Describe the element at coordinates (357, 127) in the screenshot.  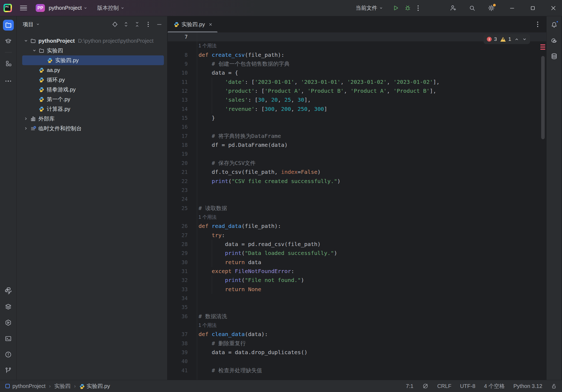
I see `code-line-16: 16` at that location.